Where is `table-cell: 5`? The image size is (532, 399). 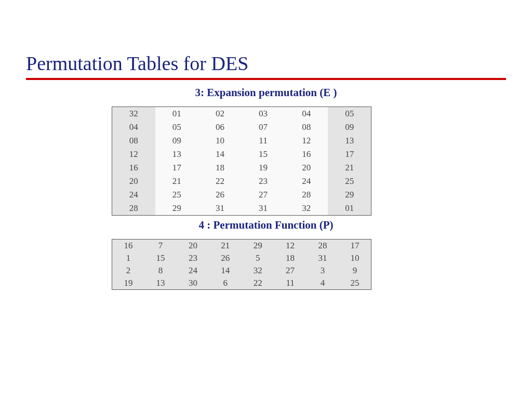 table-cell: 5 is located at coordinates (258, 258).